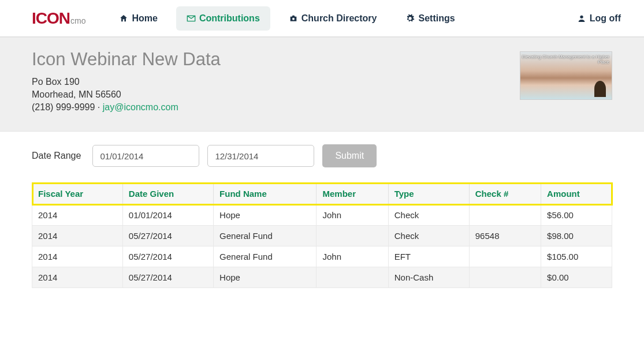  Describe the element at coordinates (322, 257) in the screenshot. I see `table-row: 201405/27/2014General FundJohnEFT$105.00` at that location.